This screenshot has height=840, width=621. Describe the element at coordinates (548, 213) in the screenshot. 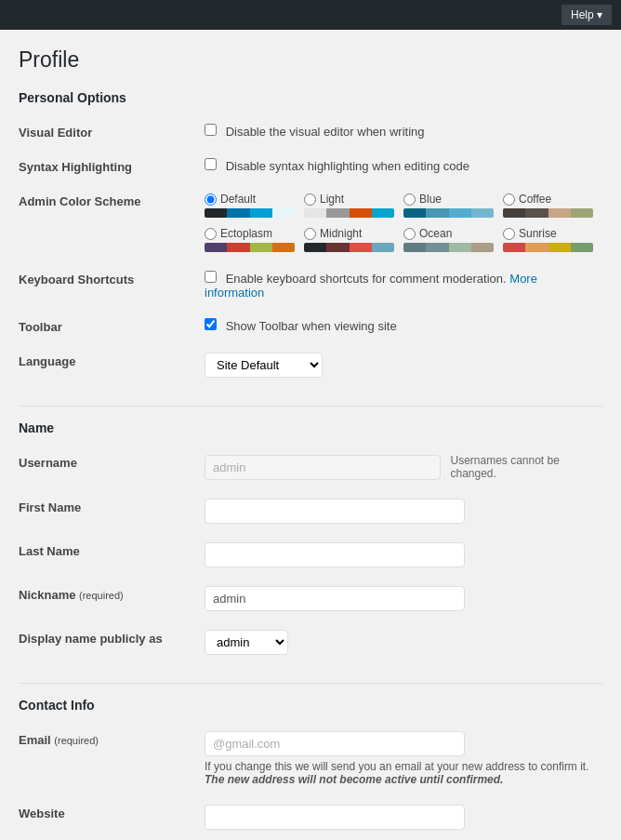

I see `color-swatch-coffee` at that location.